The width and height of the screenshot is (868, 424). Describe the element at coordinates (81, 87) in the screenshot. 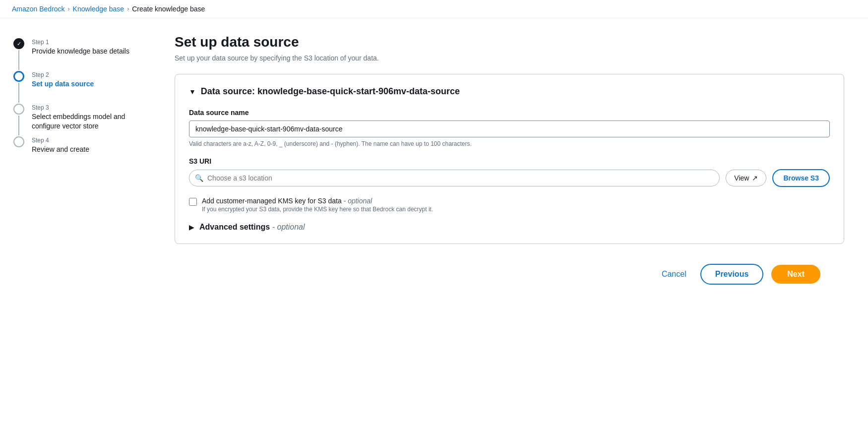

I see `step-2: Step 2 Set up data source` at that location.